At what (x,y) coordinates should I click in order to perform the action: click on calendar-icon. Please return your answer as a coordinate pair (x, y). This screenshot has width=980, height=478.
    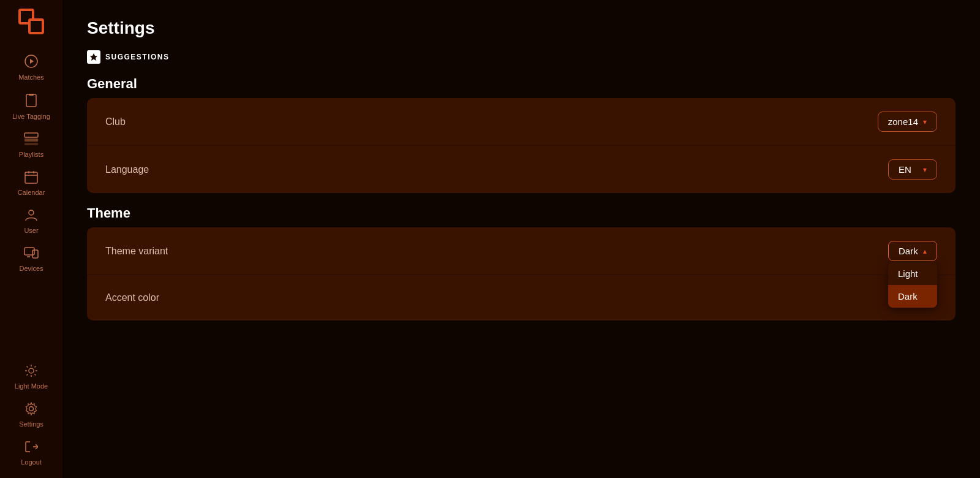
    Looking at the image, I should click on (31, 178).